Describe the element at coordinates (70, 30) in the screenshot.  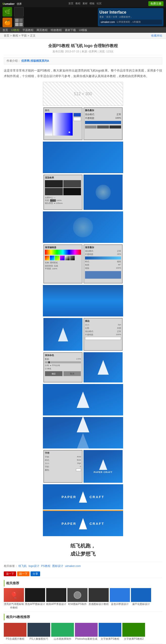
I see `subnav-material: 素材下载` at that location.